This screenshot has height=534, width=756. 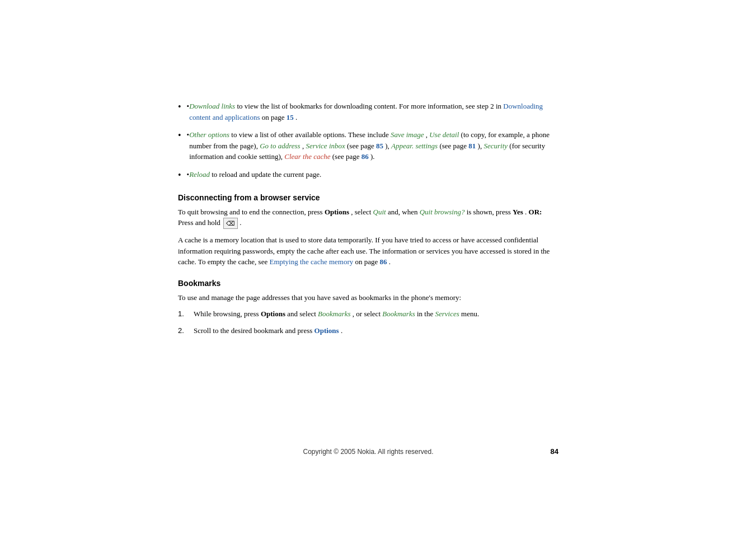 I want to click on step1-in: in the, so click(x=426, y=313).